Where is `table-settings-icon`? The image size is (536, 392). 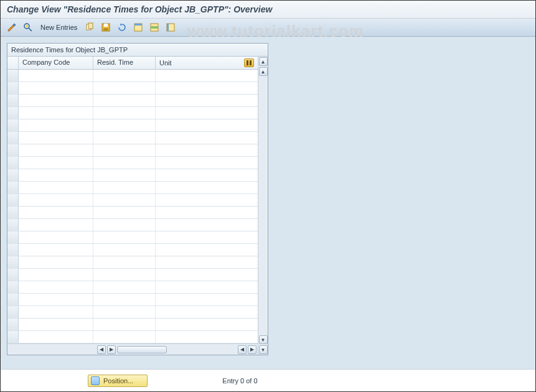
table-settings-icon is located at coordinates (249, 63).